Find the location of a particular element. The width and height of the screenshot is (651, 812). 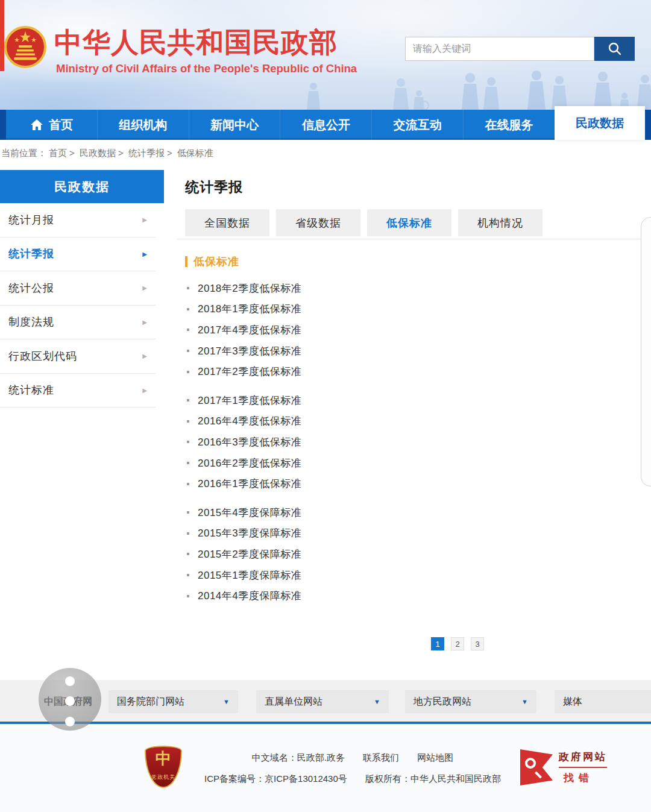

sidebar-item-monthly-report: 统计月报 ▶ is located at coordinates (78, 221).